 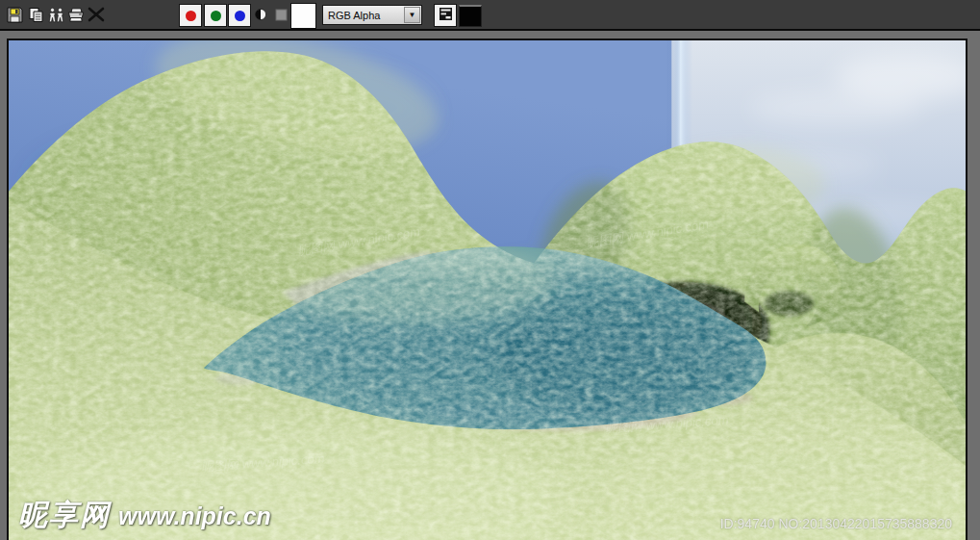 What do you see at coordinates (364, 15) in the screenshot?
I see `display-channel-value: RGB Alpha` at bounding box center [364, 15].